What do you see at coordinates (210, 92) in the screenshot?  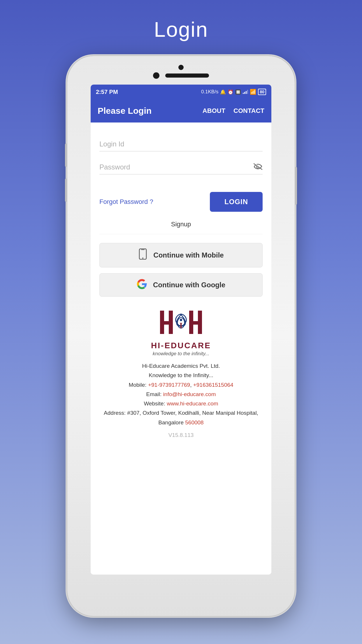 I see `network-speed: 0.1KB/s` at bounding box center [210, 92].